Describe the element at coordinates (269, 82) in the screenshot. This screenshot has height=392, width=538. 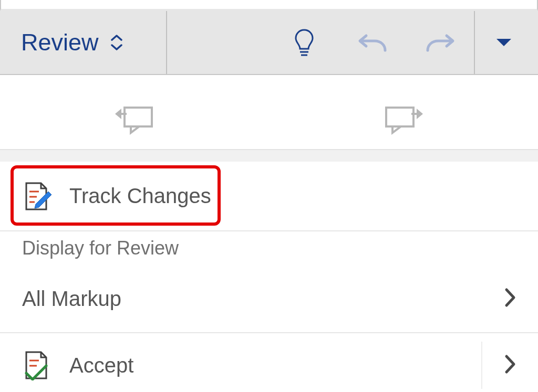
I see `gap` at that location.